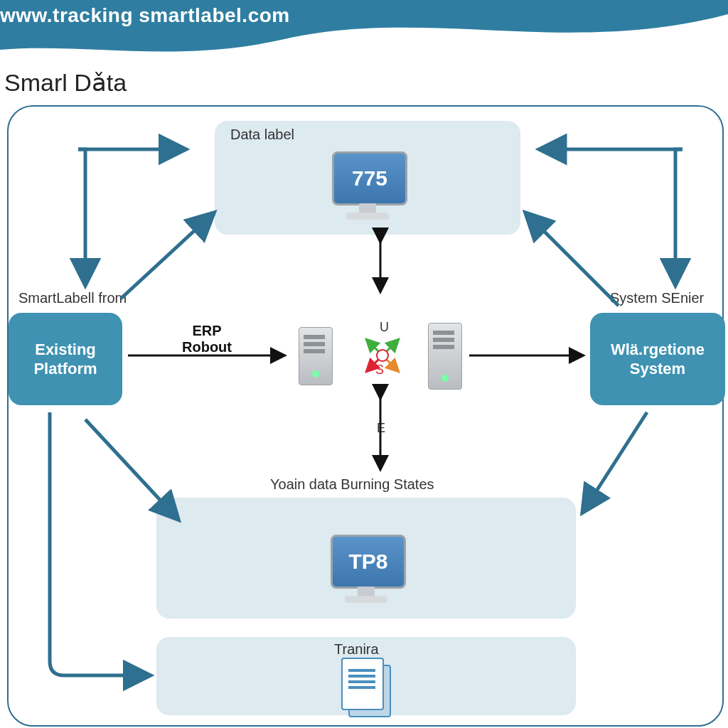 The image size is (728, 728). What do you see at coordinates (368, 178) in the screenshot?
I see `node-data-label: Data label 775` at bounding box center [368, 178].